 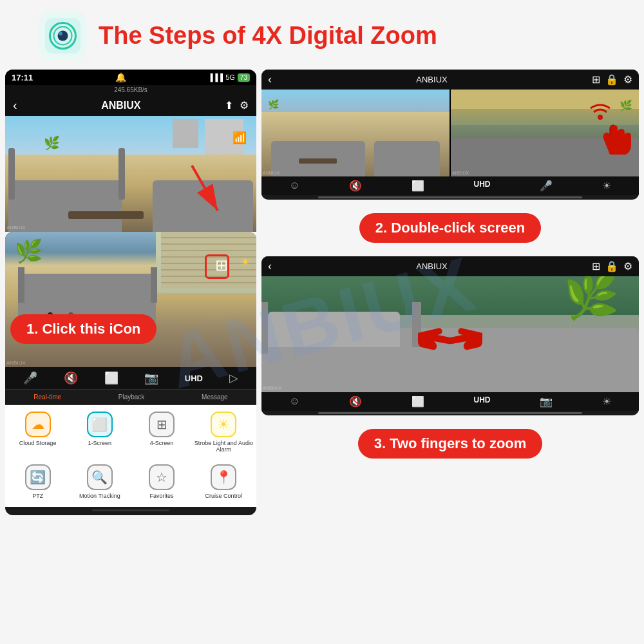 I want to click on strobe-icon: ☀, so click(x=223, y=424).